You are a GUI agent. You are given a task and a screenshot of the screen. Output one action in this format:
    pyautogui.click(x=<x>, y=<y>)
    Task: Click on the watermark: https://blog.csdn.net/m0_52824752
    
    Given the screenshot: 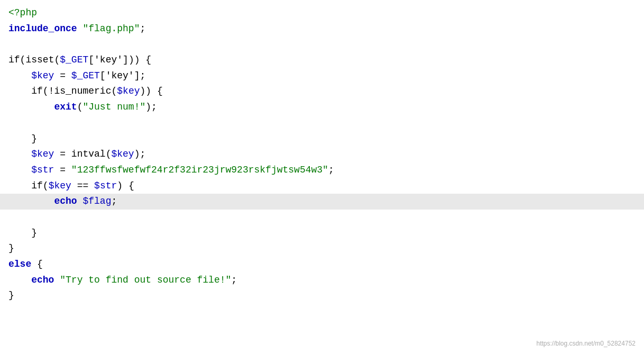 What is the action you would take?
    pyautogui.click(x=586, y=344)
    